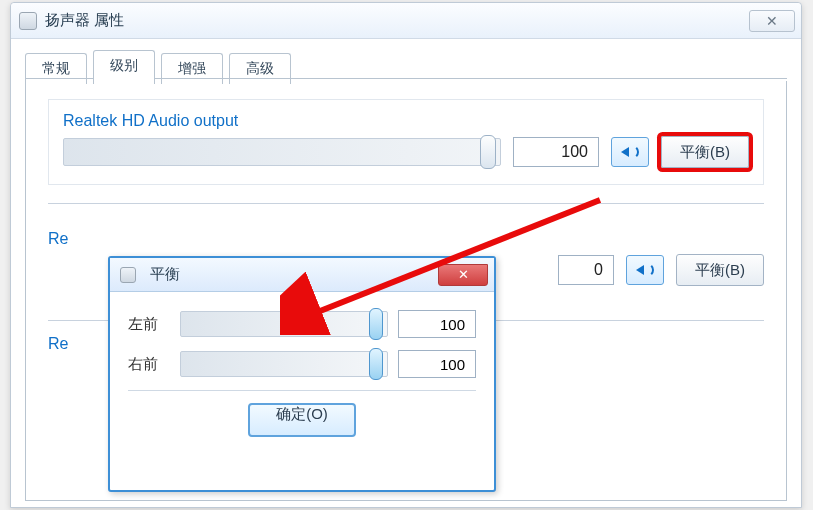 Image resolution: width=813 pixels, height=510 pixels. Describe the element at coordinates (56, 68) in the screenshot. I see `tab-general: 常规` at that location.